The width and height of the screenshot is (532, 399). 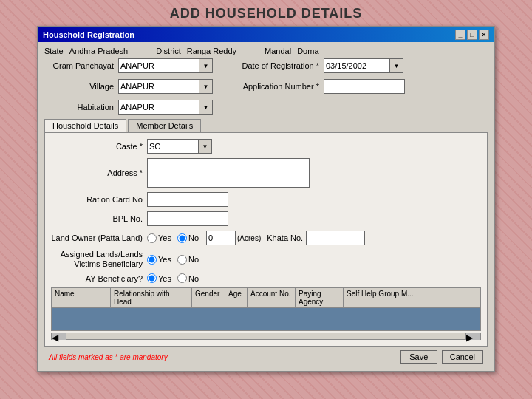 I want to click on assigned-lands-radio-group: Yes No, so click(x=173, y=260).